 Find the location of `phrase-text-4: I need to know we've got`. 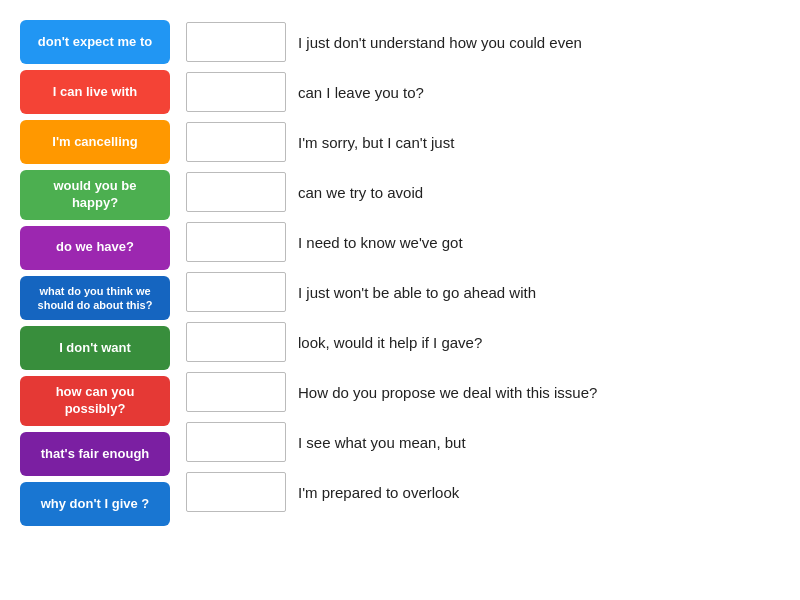

phrase-text-4: I need to know we've got is located at coordinates (380, 242).